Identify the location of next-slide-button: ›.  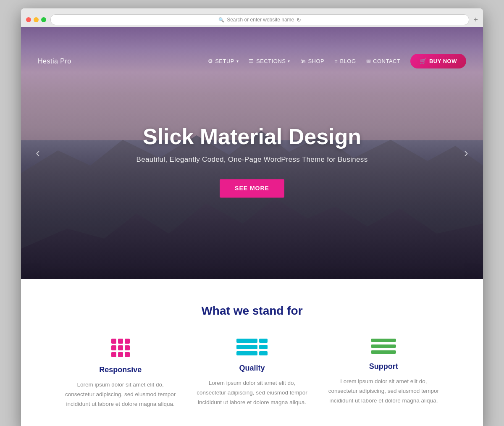
(466, 153).